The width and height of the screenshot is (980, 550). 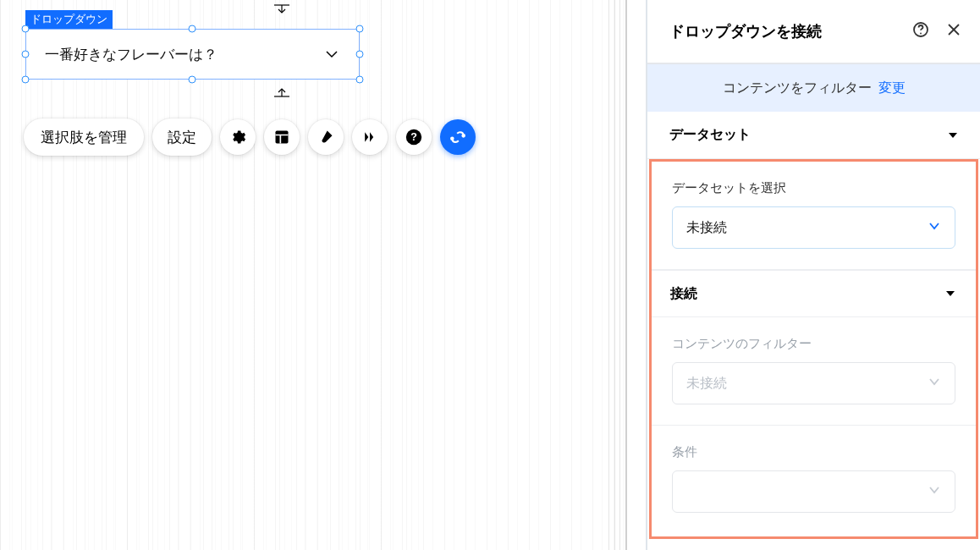 I want to click on gear-icon, so click(x=238, y=137).